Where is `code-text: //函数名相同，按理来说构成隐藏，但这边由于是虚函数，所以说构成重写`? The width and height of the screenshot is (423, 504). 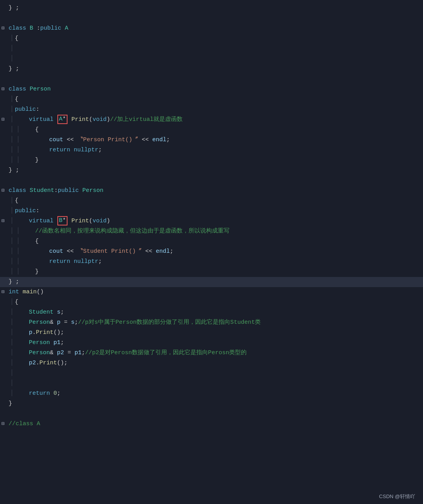 code-text: //函数名相同，按理来说构成隐藏，但这边由于是虚函数，所以说构成重写 is located at coordinates (222, 231).